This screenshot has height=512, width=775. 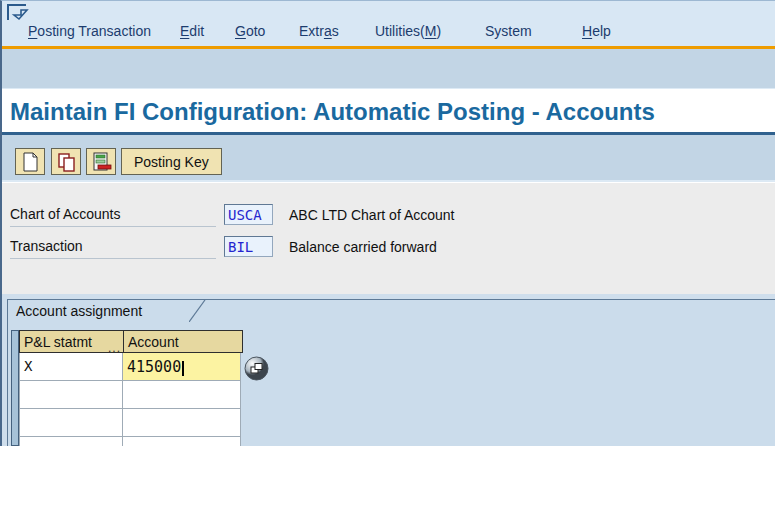 What do you see at coordinates (388, 112) in the screenshot?
I see `title-band: Maintain FI Configuration: Automatic Pos…` at bounding box center [388, 112].